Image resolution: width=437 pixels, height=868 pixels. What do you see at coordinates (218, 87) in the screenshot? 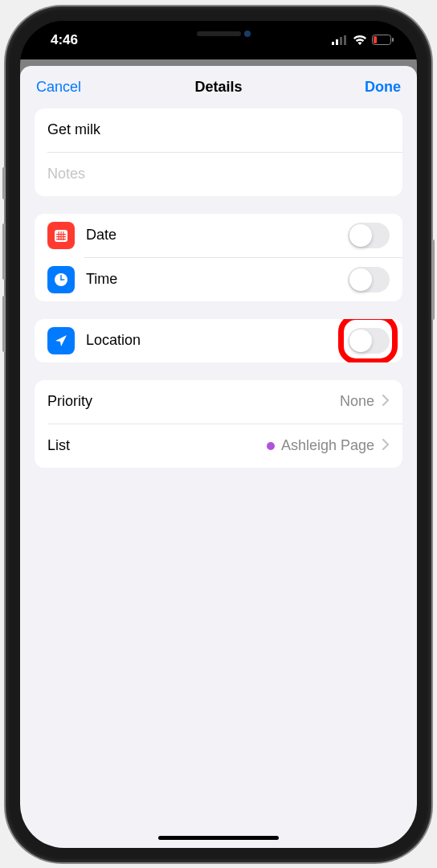
I see `page-title: Details` at bounding box center [218, 87].